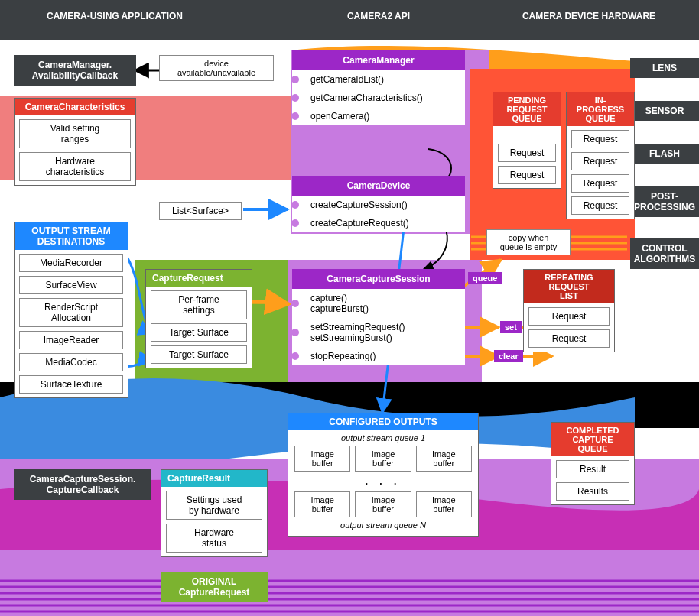 The image size is (699, 616). What do you see at coordinates (527, 109) in the screenshot?
I see `pending-queue-title: PENDING REQUEST QUEUE` at bounding box center [527, 109].